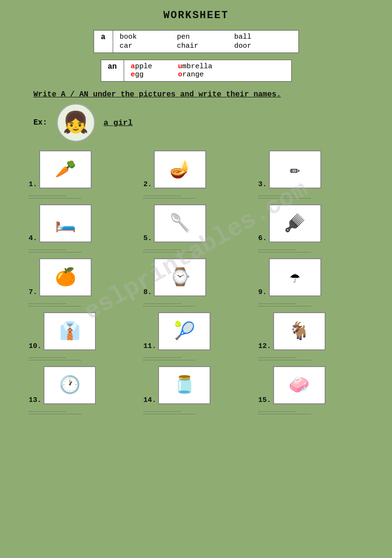 The image size is (392, 558). I want to click on word-door: door, so click(263, 46).